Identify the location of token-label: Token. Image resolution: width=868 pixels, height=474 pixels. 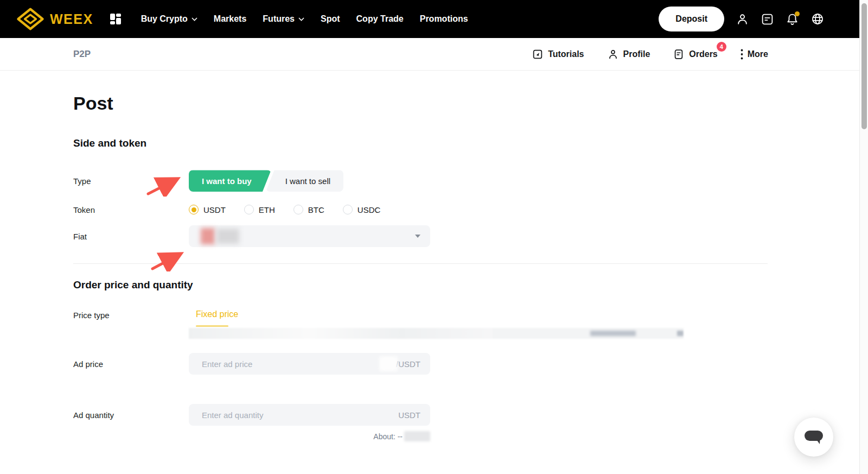
(131, 210).